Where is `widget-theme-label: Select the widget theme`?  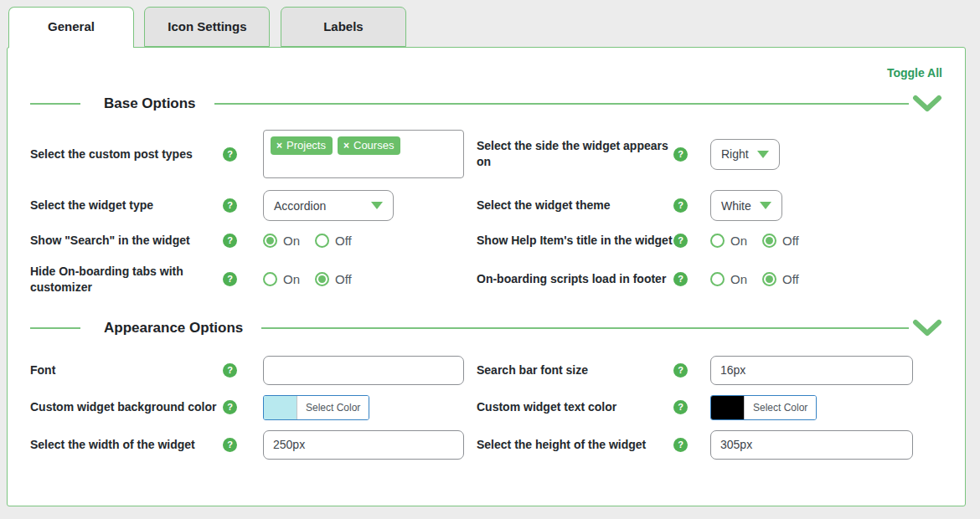
widget-theme-label: Select the widget theme is located at coordinates (575, 206).